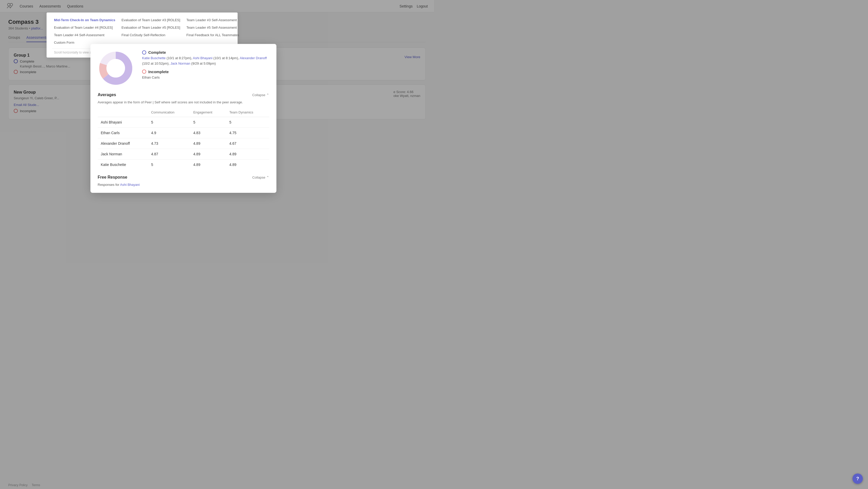 Image resolution: width=868 pixels, height=489 pixels. Describe the element at coordinates (248, 165) in the screenshot. I see `row-td-4: 4.89` at that location.